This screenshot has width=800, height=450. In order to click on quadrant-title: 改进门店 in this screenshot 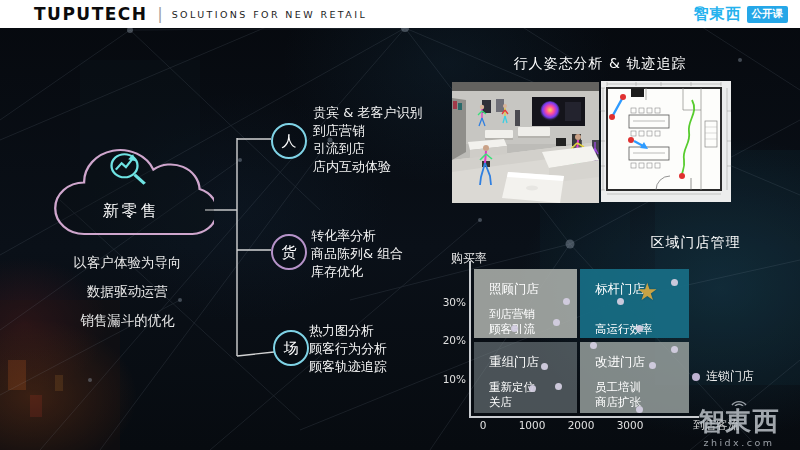, I will do `click(638, 362)`.